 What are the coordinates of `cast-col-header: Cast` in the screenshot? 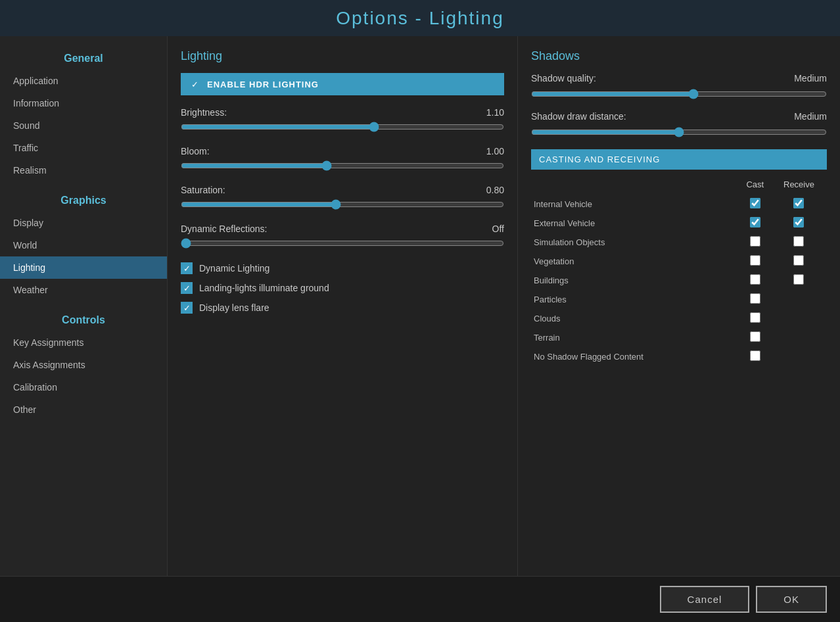 It's located at (755, 187).